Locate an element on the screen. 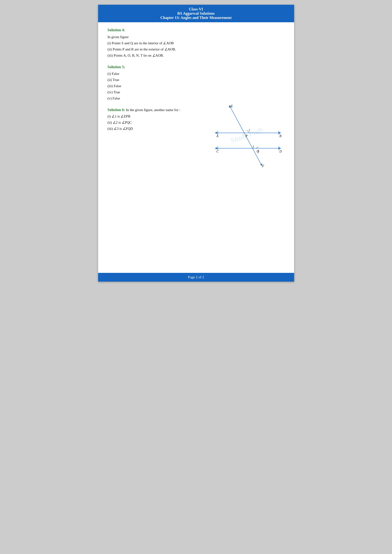 The height and width of the screenshot is (554, 392). solution5-line5: (v) False is located at coordinates (196, 98).